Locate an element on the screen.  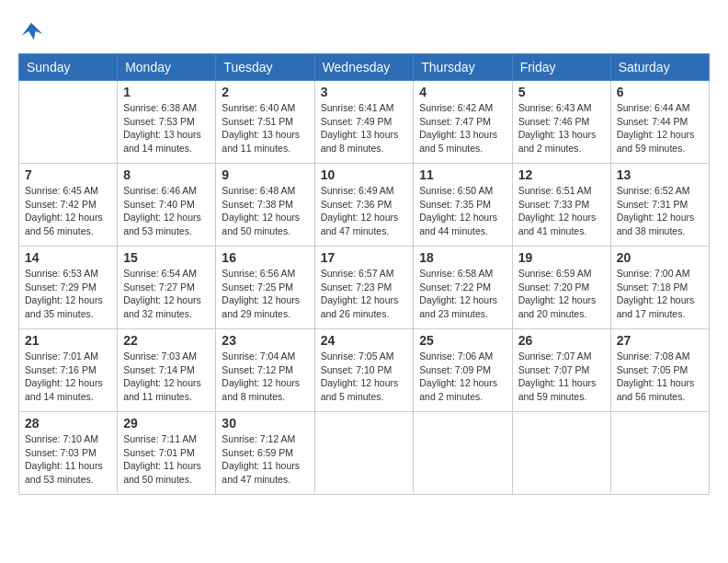
day-number: 26 is located at coordinates (562, 340).